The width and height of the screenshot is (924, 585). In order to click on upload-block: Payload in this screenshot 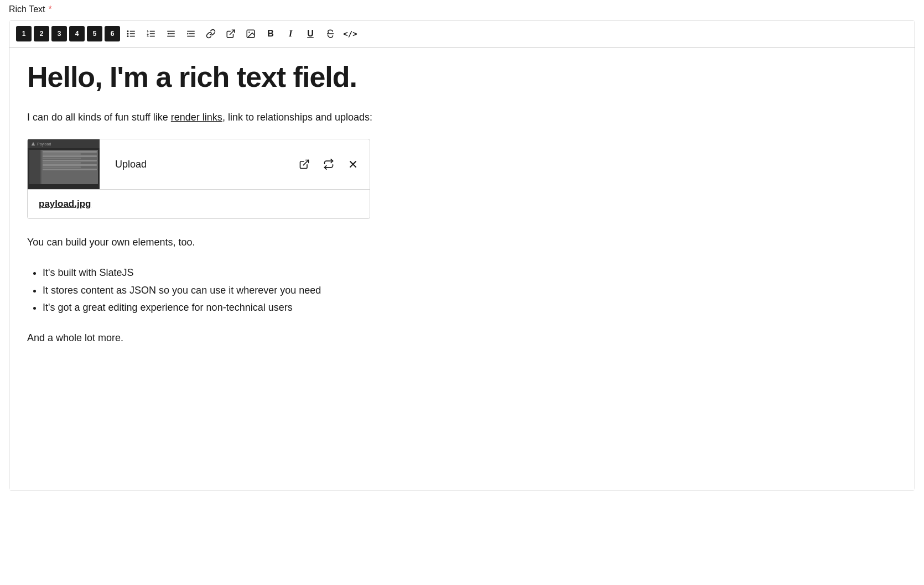, I will do `click(199, 179)`.